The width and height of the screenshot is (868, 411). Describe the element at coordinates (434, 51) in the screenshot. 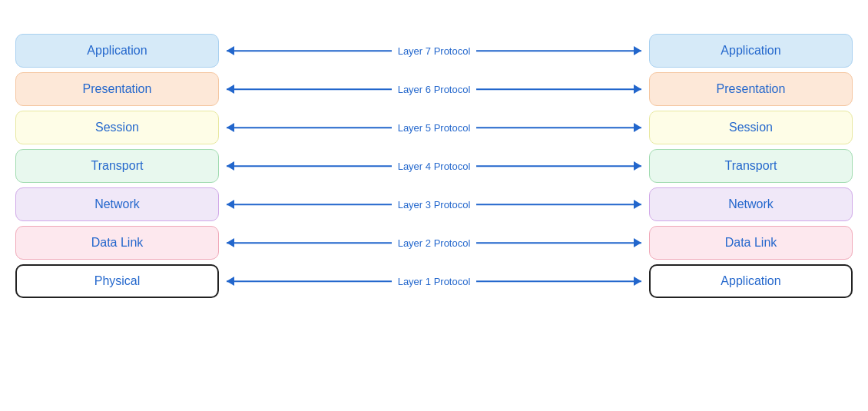

I see `protocol-line-inner: Layer 7 Protocol` at that location.